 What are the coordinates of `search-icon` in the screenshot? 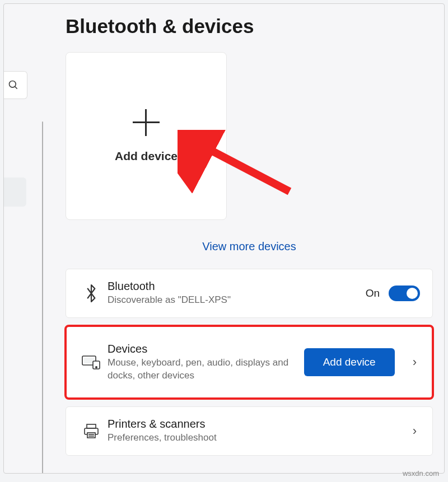 It's located at (13, 85).